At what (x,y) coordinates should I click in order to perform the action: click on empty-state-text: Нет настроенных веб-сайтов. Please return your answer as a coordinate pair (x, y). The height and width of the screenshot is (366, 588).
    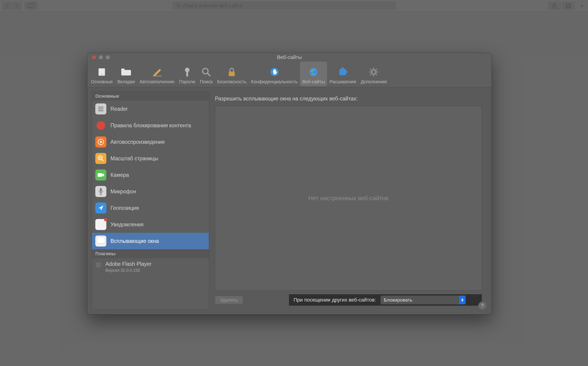
    Looking at the image, I should click on (348, 198).